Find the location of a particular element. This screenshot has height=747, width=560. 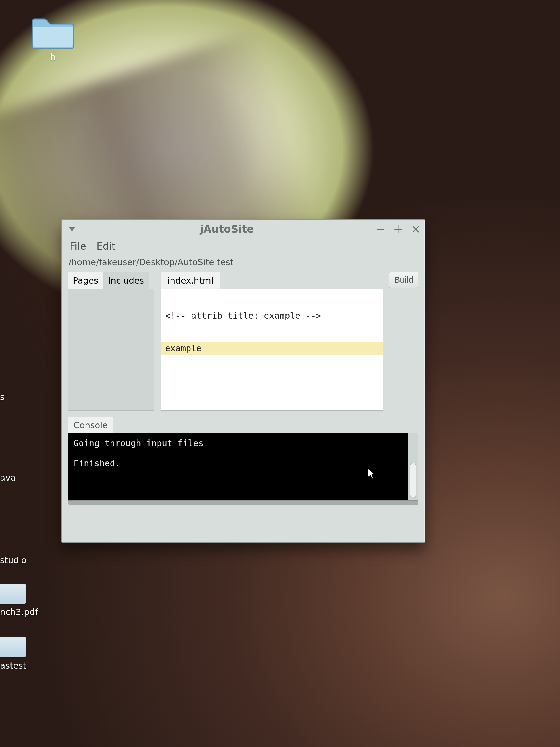

tab-file: index.html is located at coordinates (190, 280).